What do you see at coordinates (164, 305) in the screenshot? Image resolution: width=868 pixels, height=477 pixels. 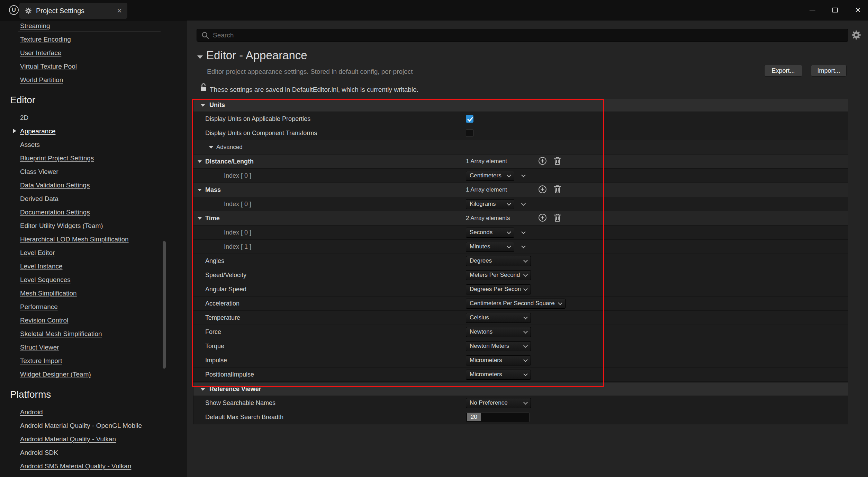 I see `sidebar-scrollbar` at bounding box center [164, 305].